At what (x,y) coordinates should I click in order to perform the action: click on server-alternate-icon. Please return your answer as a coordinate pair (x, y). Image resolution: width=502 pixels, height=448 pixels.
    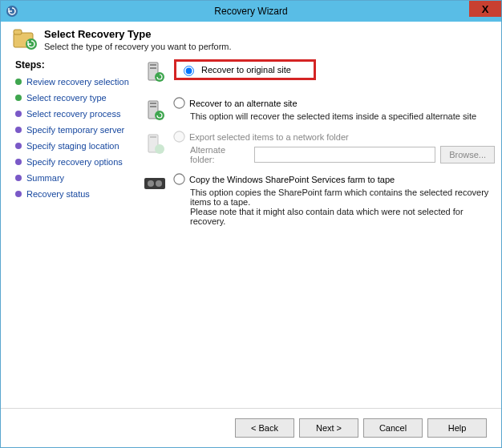
    Looking at the image, I should click on (155, 111).